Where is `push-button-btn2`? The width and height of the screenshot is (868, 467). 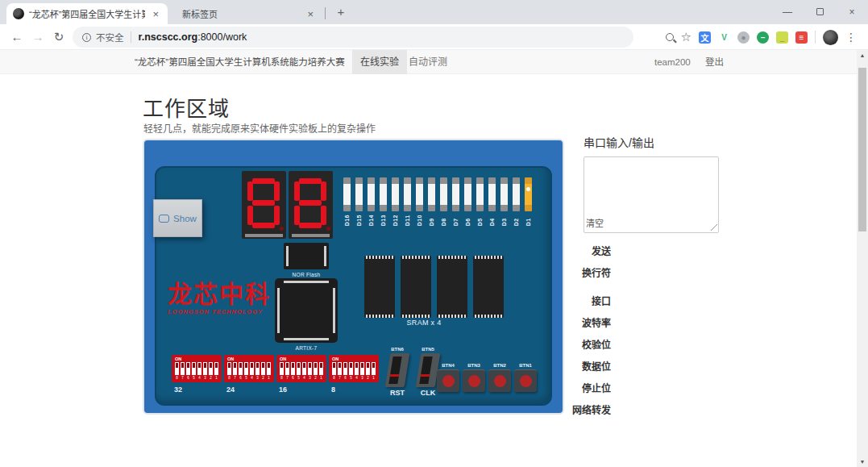 push-button-btn2 is located at coordinates (500, 381).